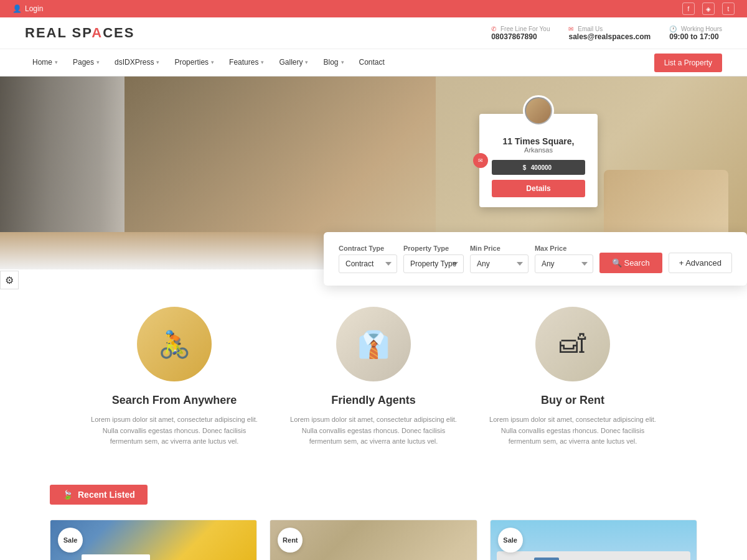  Describe the element at coordinates (481, 161) in the screenshot. I see `email-badge-icon: ✉` at that location.